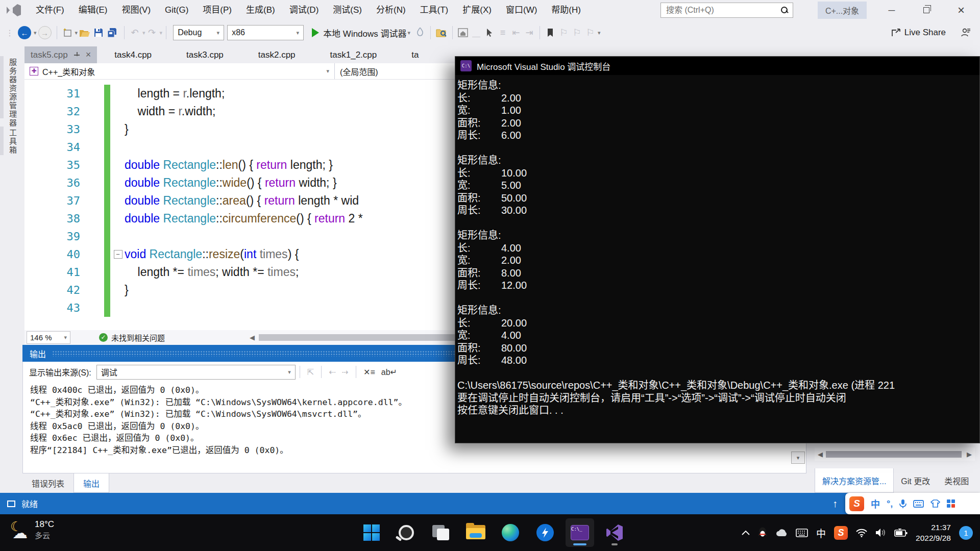  I want to click on new-project-button, so click(67, 33).